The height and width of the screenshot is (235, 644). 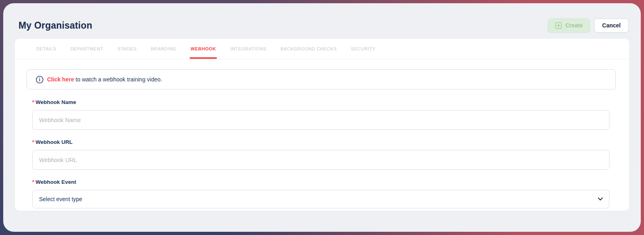 What do you see at coordinates (321, 199) in the screenshot?
I see `webhook-event-select-wrap: Select event type` at bounding box center [321, 199].